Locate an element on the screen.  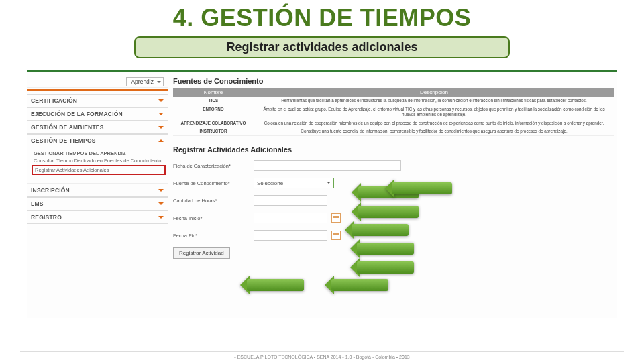
label-fin: Fecha Fin* is located at coordinates (213, 236).